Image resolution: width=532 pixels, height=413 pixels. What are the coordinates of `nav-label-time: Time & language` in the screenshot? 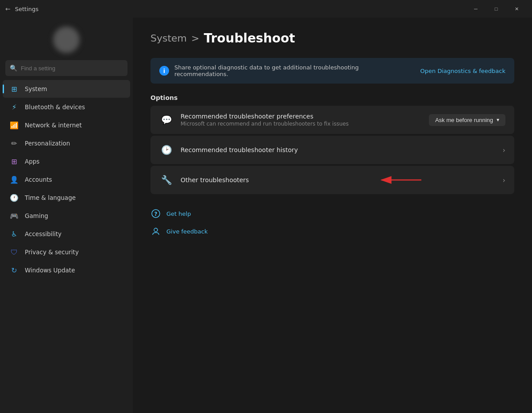 It's located at (50, 198).